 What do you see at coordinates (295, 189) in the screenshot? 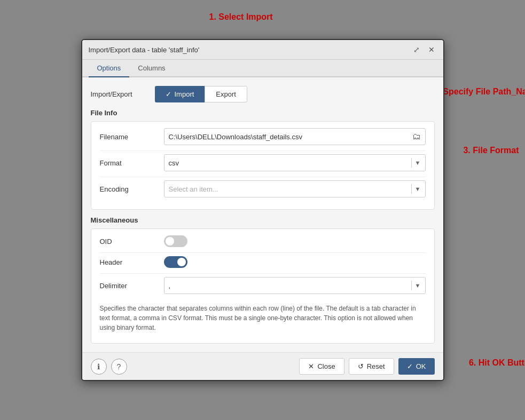
I see `encoding-select: Select an item... ▼` at bounding box center [295, 189].